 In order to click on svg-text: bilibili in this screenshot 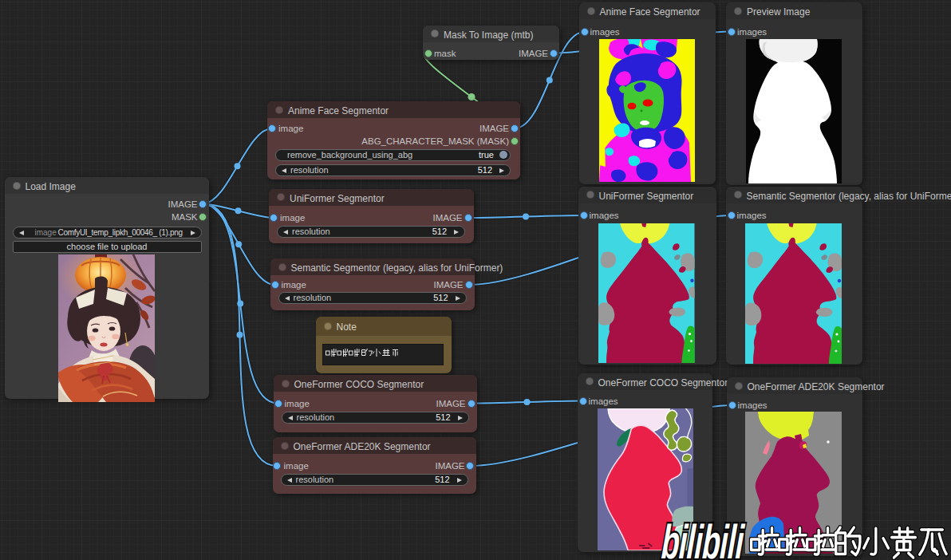, I will do `click(704, 538)`.